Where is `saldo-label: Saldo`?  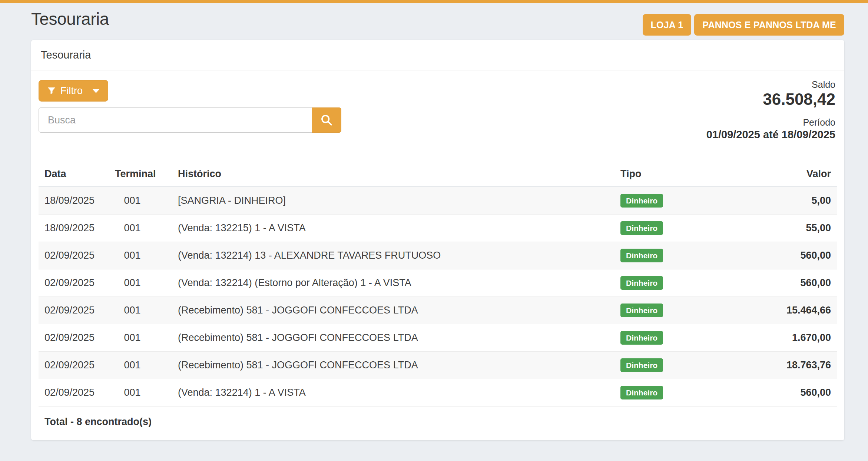 saldo-label: Saldo is located at coordinates (771, 84).